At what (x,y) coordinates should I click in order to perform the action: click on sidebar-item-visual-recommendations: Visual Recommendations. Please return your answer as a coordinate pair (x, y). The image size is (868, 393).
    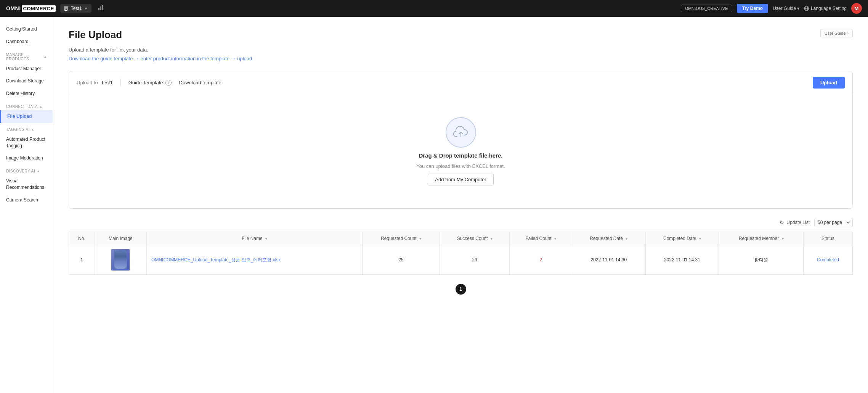
    Looking at the image, I should click on (27, 184).